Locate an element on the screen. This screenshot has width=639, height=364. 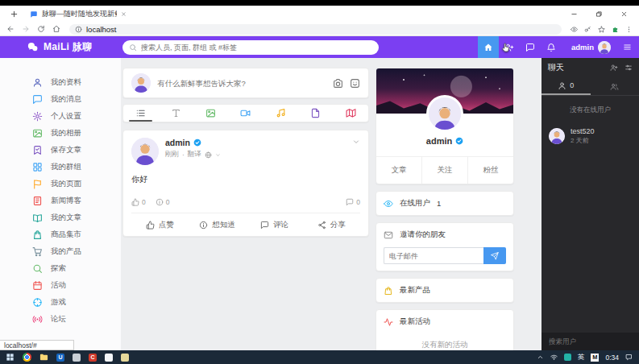
browser-tab: 脉聊—随时随地发现新鲜... is located at coordinates (78, 14).